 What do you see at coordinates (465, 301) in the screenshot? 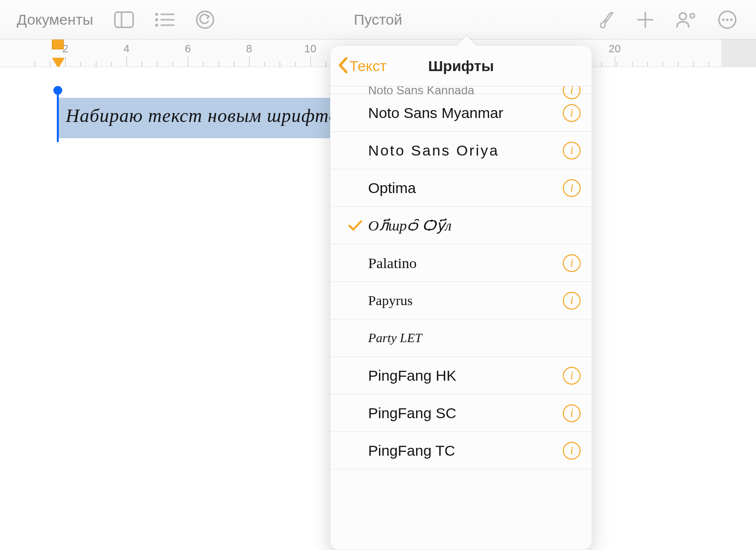
I see `font-name-label: Papyrus` at bounding box center [465, 301].